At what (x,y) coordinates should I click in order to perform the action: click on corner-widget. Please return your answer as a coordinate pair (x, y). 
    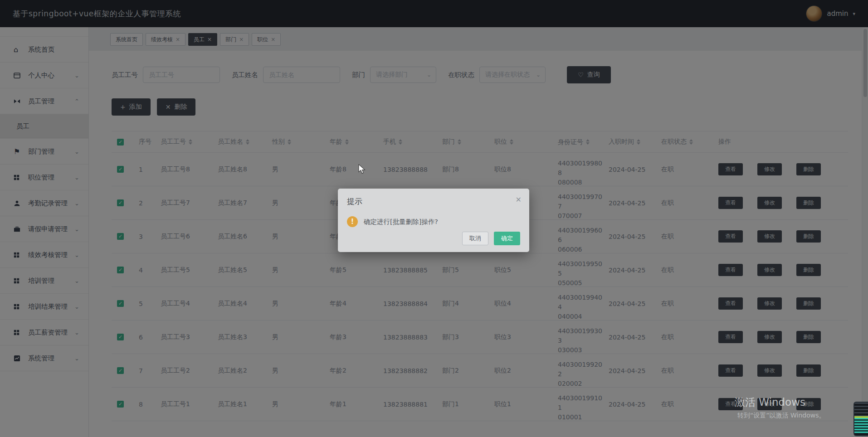
    Looking at the image, I should click on (861, 419).